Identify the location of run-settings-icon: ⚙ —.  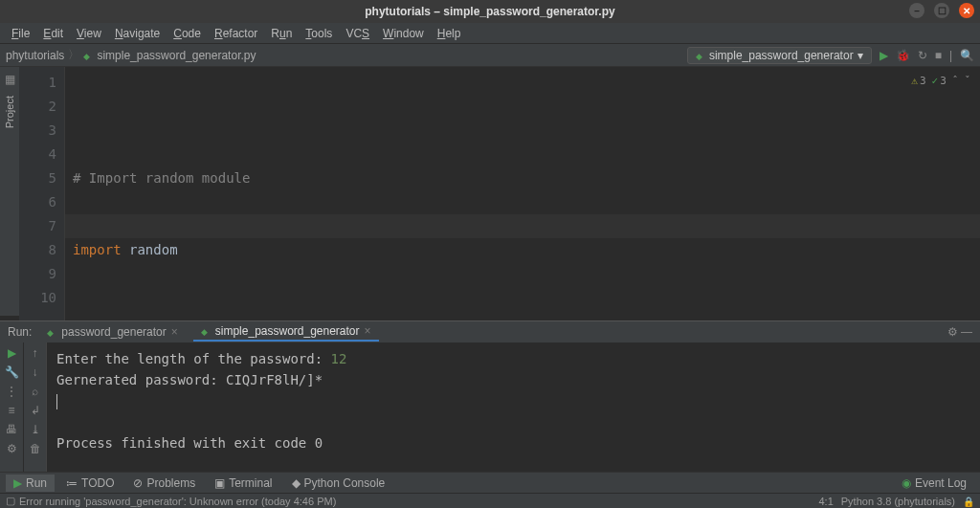
(960, 332).